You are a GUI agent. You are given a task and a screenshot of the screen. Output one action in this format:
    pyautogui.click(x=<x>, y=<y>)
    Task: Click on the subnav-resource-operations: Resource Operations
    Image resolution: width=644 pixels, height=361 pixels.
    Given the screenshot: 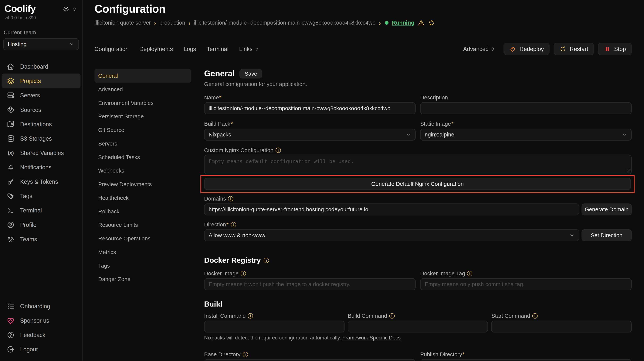 What is the action you would take?
    pyautogui.click(x=143, y=239)
    